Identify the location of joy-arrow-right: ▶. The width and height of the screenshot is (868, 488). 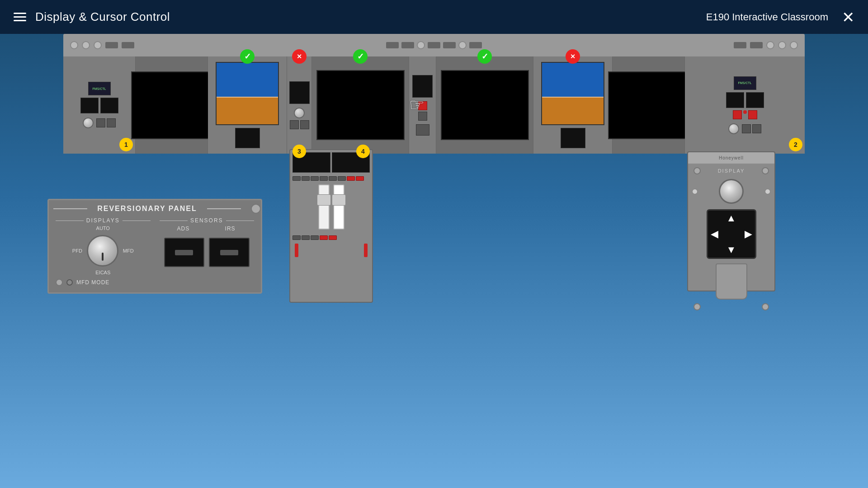
(749, 234).